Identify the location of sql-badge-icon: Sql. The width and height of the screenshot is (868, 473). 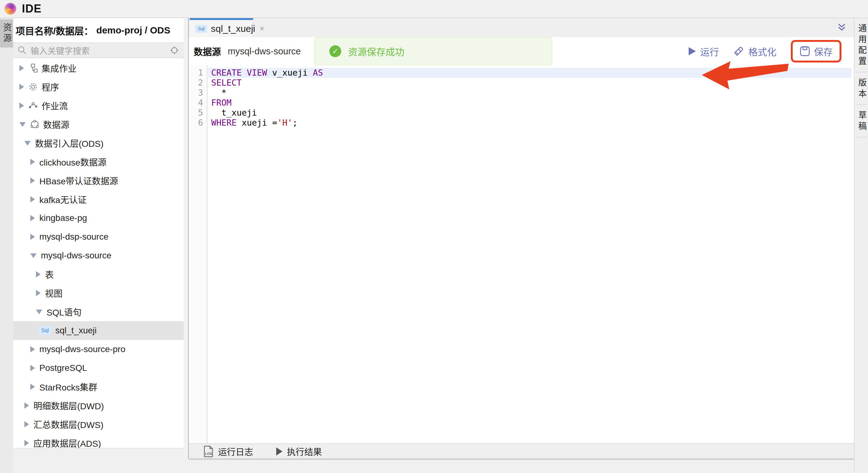
(45, 330).